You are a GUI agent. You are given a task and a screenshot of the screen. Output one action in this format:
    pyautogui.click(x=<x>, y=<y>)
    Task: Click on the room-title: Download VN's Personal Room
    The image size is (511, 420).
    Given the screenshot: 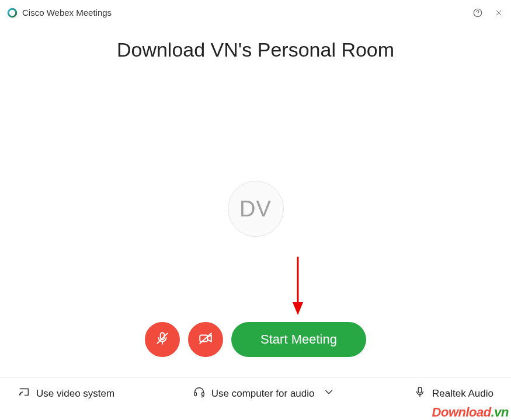 What is the action you would take?
    pyautogui.click(x=256, y=50)
    